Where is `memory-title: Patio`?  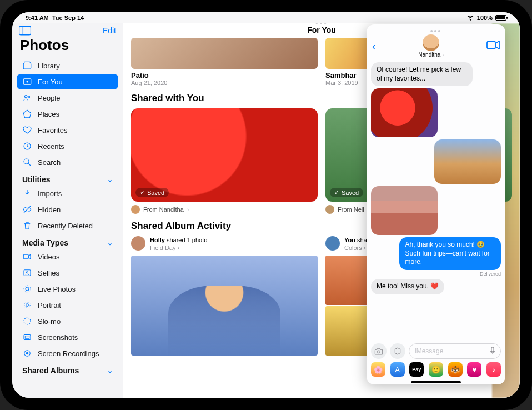 memory-title: Patio is located at coordinates (224, 76).